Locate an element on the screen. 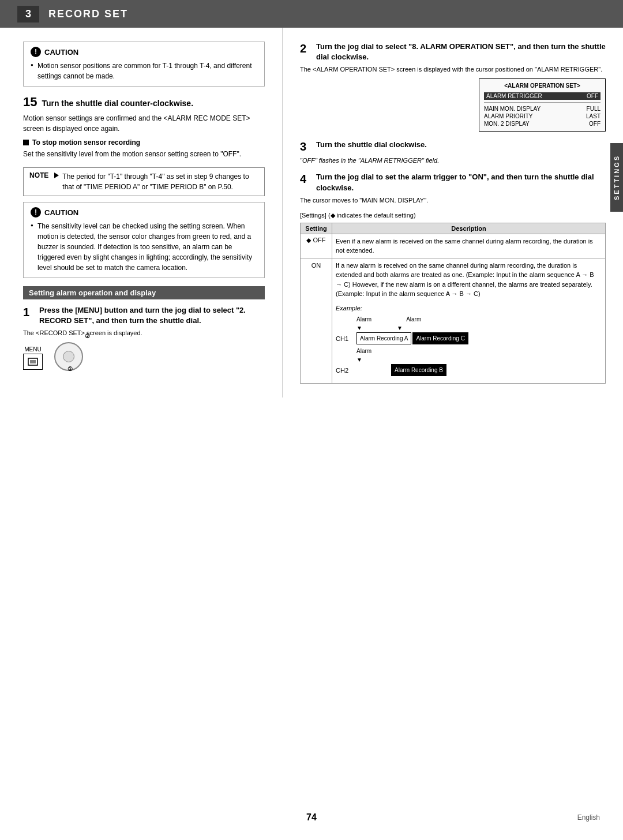  ch1-blocks: Alarm Recording A Alarm Recording C is located at coordinates (412, 338).